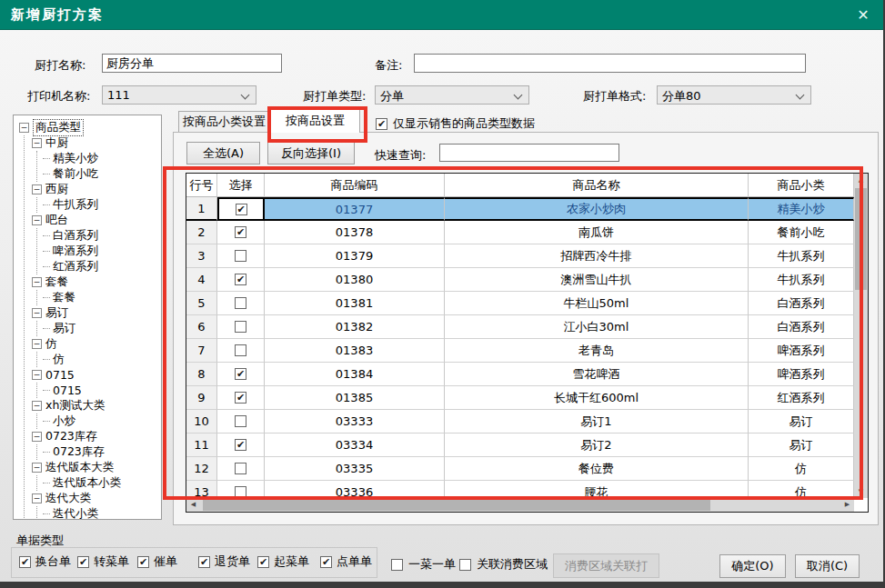  I want to click on tree-subcategory-label: 啤酒系列, so click(75, 251).